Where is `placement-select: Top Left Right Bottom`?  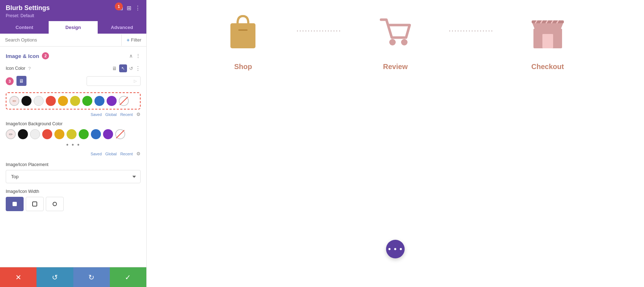
placement-select: Top Left Right Bottom is located at coordinates (73, 177).